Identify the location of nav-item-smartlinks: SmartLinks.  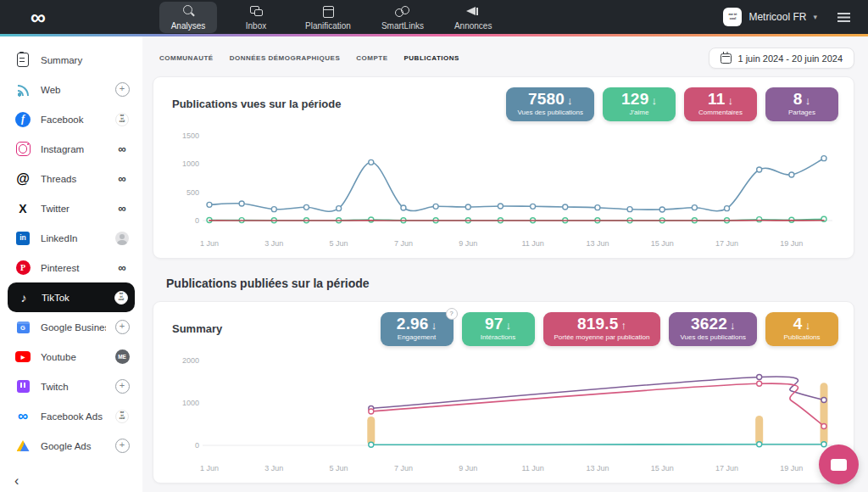
(403, 17).